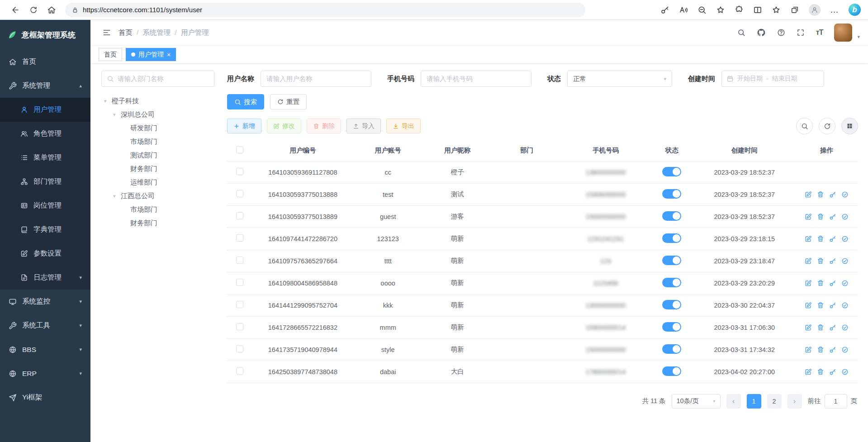 This screenshot has height=442, width=868. What do you see at coordinates (151, 54) in the screenshot?
I see `tab-user-mgmt: 用户管理 ×` at bounding box center [151, 54].